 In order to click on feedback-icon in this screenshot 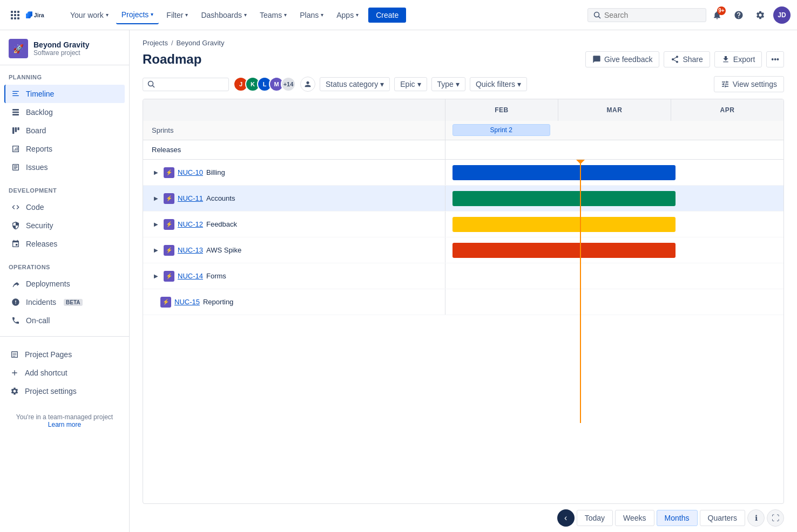, I will do `click(597, 59)`.